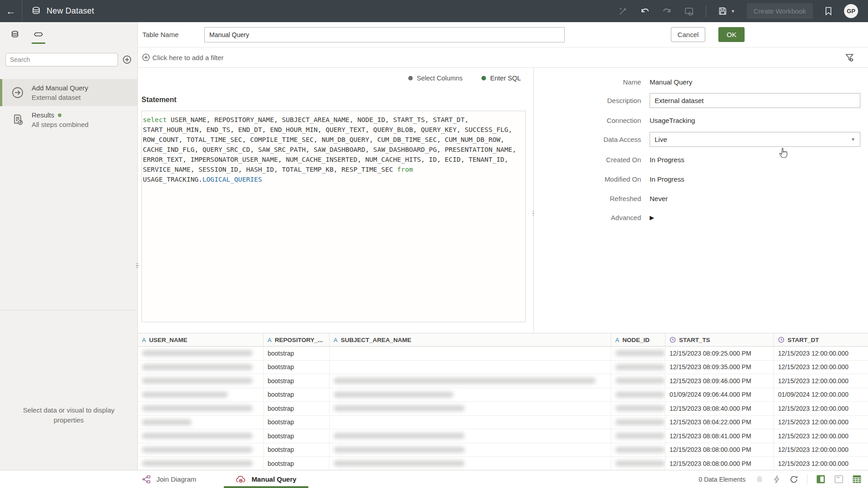  What do you see at coordinates (127, 60) in the screenshot?
I see `add-step-icon` at bounding box center [127, 60].